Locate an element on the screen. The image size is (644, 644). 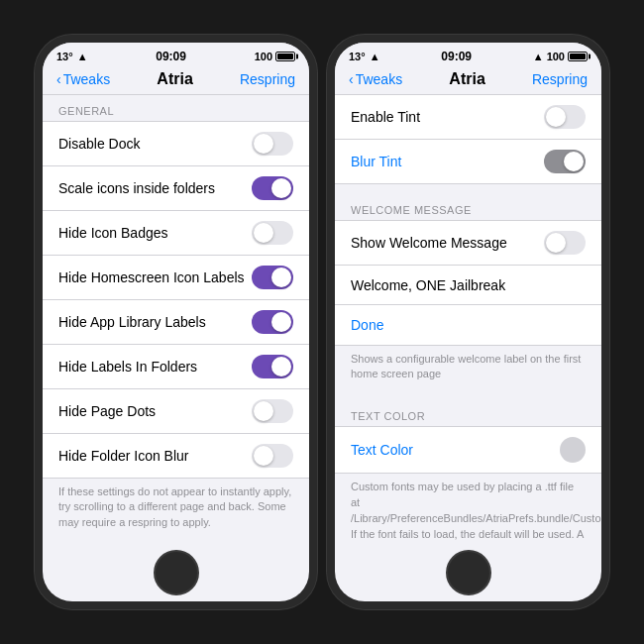
nav-bar-left: ‹ Tweaks Atria Respring is located at coordinates (176, 81).